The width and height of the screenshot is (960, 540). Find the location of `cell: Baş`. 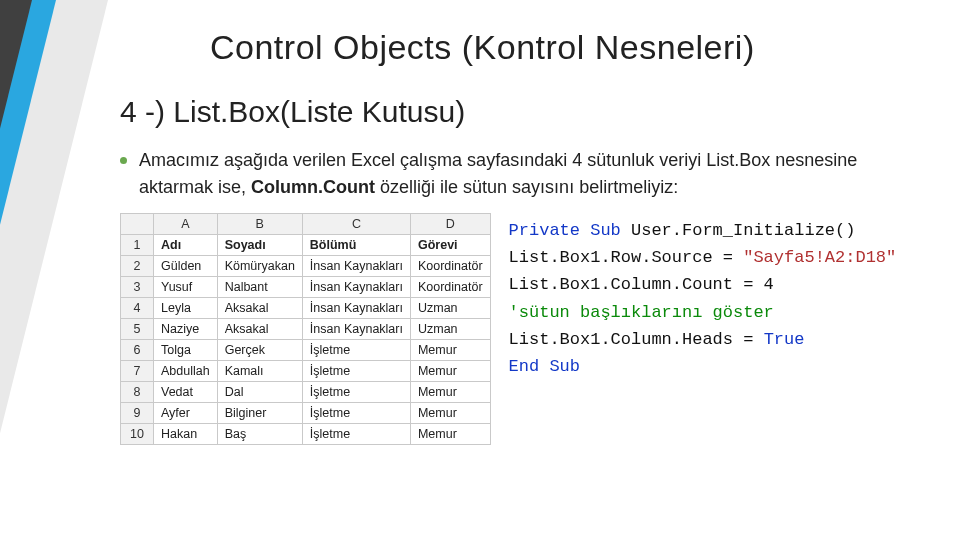

cell: Baş is located at coordinates (260, 434).